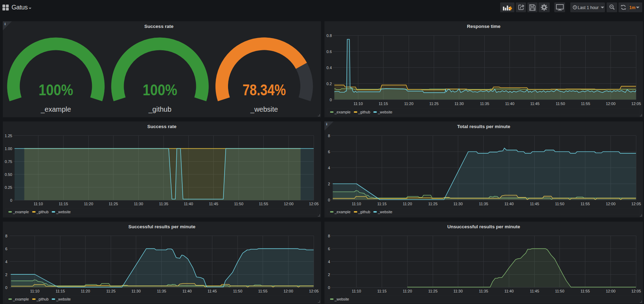 This screenshot has width=644, height=304. What do you see at coordinates (329, 84) in the screenshot?
I see `svg-text: 0.2` at bounding box center [329, 84].